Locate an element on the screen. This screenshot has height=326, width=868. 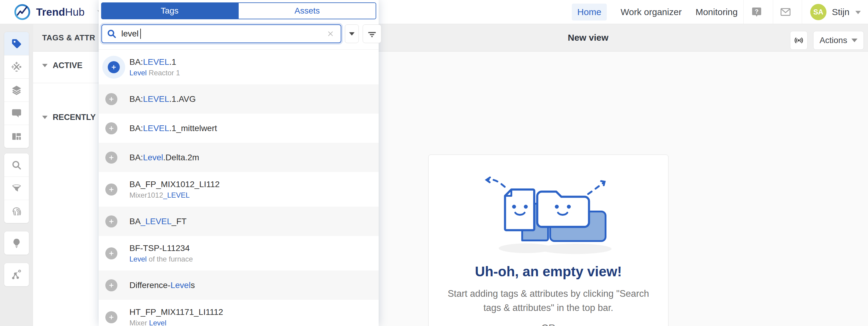
actions-button: Actions is located at coordinates (838, 40).